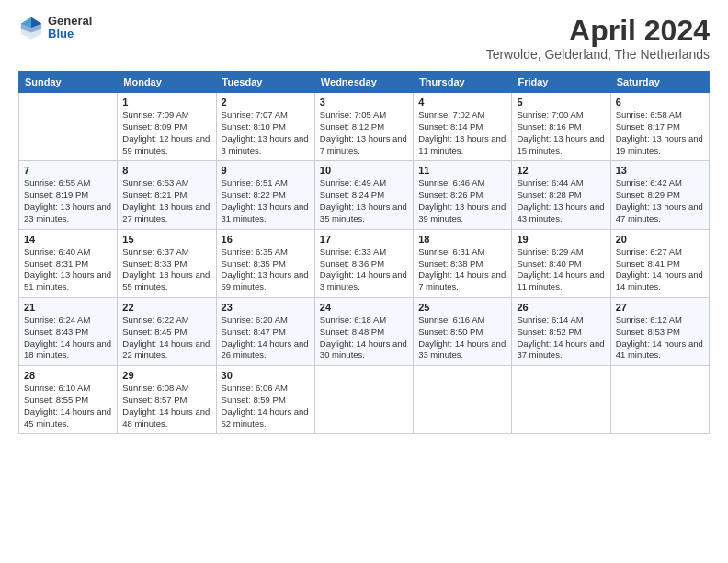 This screenshot has height=563, width=728. I want to click on calendar-cell: 15Sunrise: 6:37 AMSunset: 8:33 PMDayligh…, so click(167, 263).